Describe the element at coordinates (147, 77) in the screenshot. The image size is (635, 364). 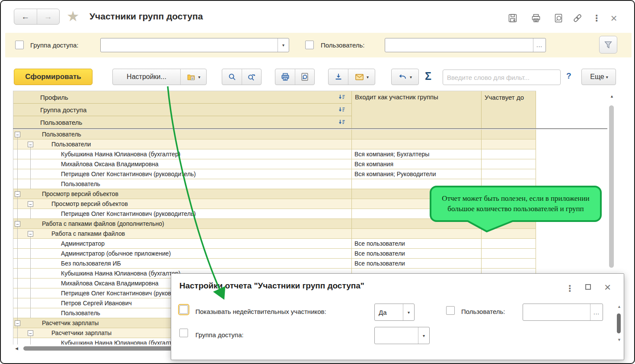
I see `settings-button: Настройки...` at that location.